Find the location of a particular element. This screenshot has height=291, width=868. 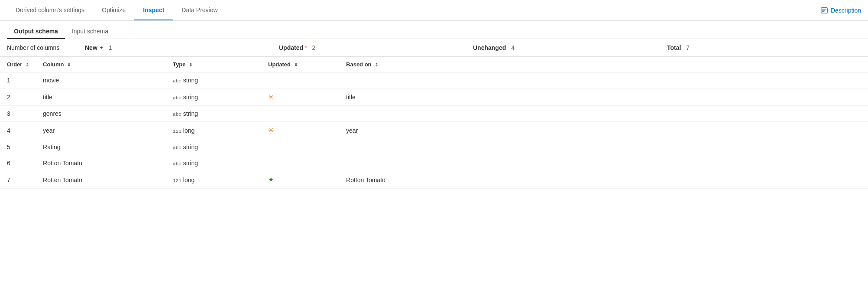

cell-order: 3 is located at coordinates (18, 114).